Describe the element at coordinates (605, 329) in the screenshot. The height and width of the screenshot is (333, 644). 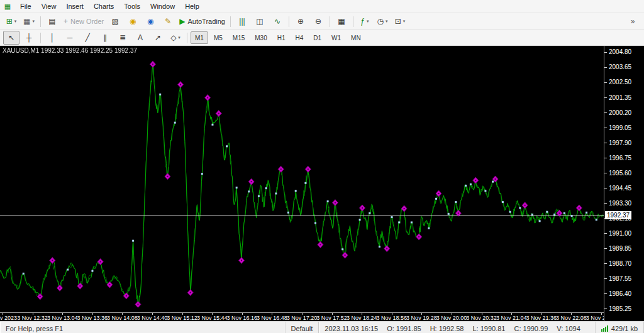
I see `connection-signal-icon` at that location.